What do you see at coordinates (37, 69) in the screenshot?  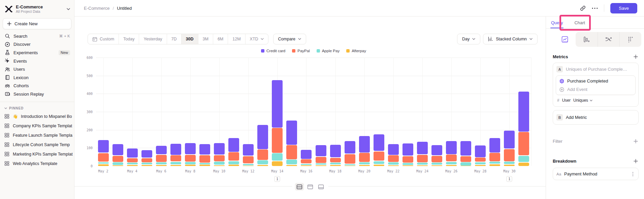 I see `sidebar-item-users: Users` at bounding box center [37, 69].